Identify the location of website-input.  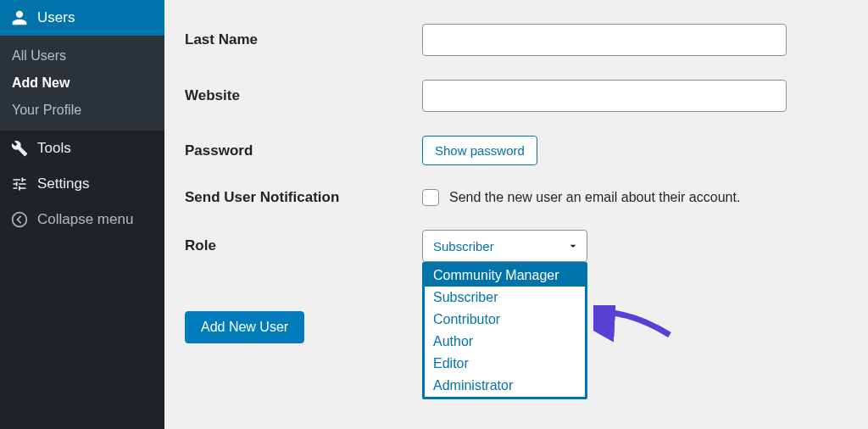
(604, 96).